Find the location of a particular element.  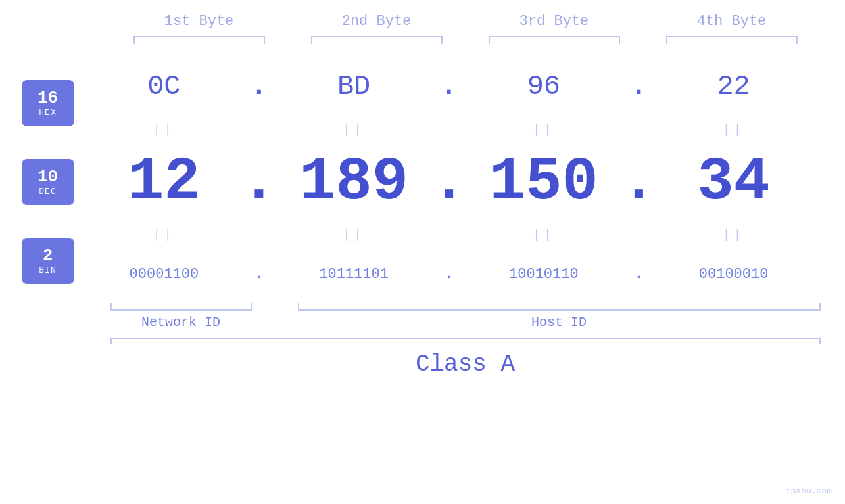

bin-byte-1: 00001100 is located at coordinates (164, 275).